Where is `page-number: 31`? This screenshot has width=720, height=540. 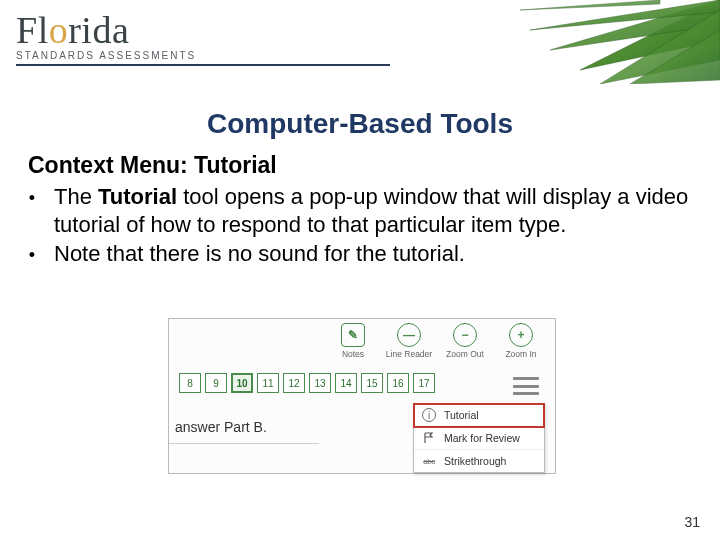 page-number: 31 is located at coordinates (692, 522).